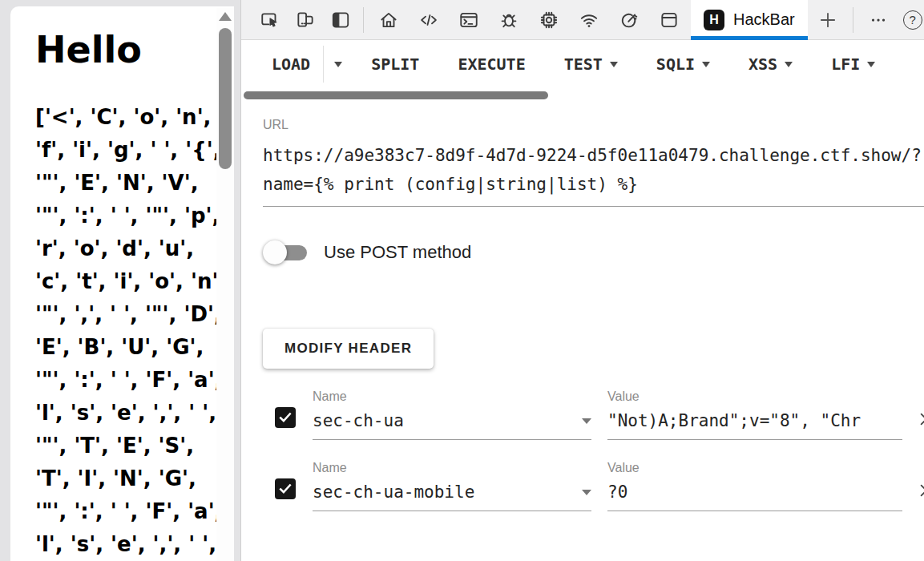 Image resolution: width=924 pixels, height=561 pixels. What do you see at coordinates (913, 20) in the screenshot?
I see `help-icon: ?` at bounding box center [913, 20].